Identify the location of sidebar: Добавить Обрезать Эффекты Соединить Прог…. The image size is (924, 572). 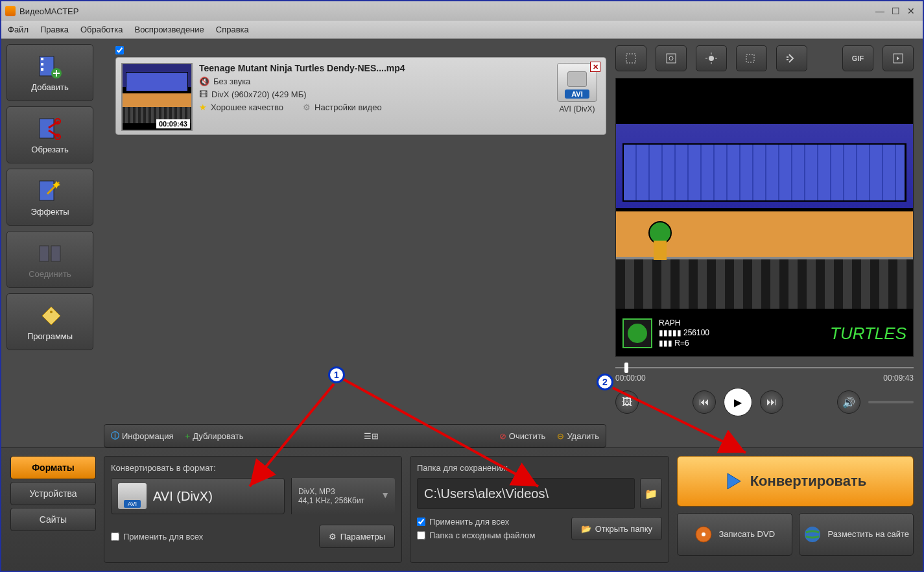
(50, 243).